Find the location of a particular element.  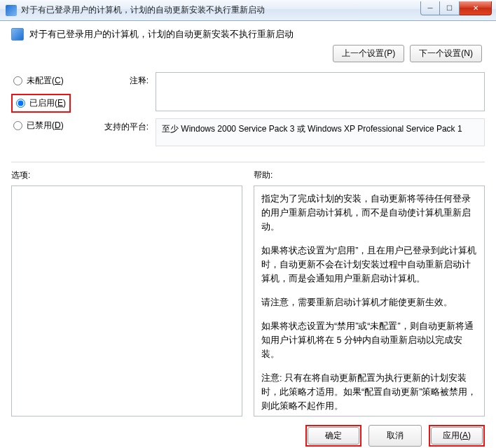

maximize-button: ☐ is located at coordinates (450, 8).